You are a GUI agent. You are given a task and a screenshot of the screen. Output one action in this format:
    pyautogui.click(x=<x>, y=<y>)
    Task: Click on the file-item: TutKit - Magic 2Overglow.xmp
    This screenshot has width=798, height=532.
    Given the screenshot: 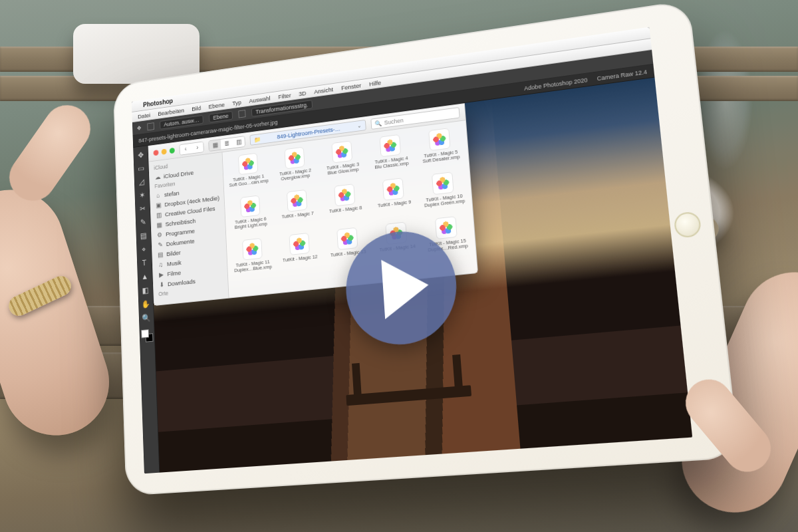 What is the action you would take?
    pyautogui.click(x=295, y=168)
    